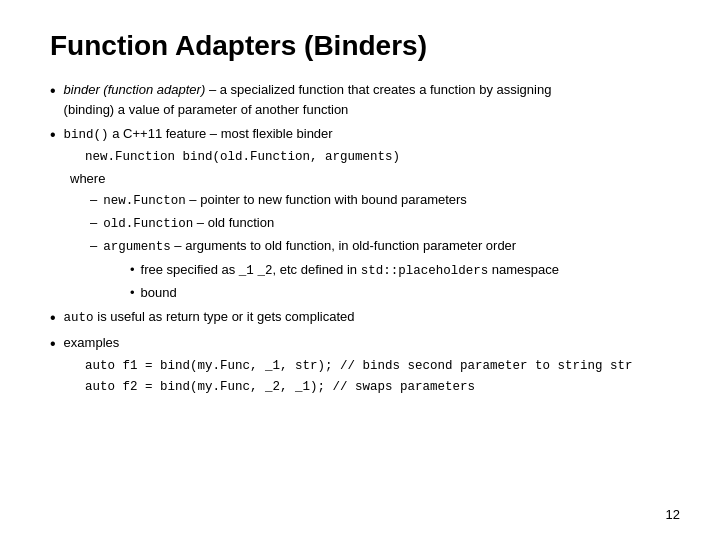  What do you see at coordinates (159, 293) in the screenshot?
I see `sub-content-2: bound` at bounding box center [159, 293].